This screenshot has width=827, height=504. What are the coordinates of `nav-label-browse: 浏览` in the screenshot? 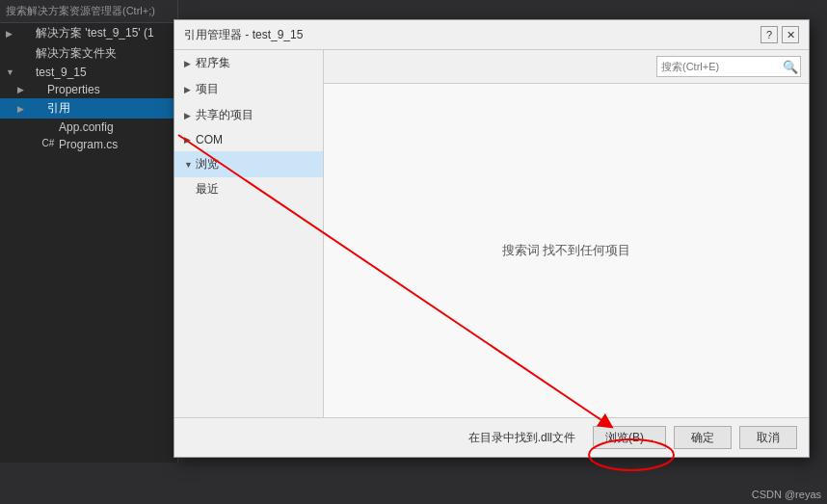 It's located at (207, 164).